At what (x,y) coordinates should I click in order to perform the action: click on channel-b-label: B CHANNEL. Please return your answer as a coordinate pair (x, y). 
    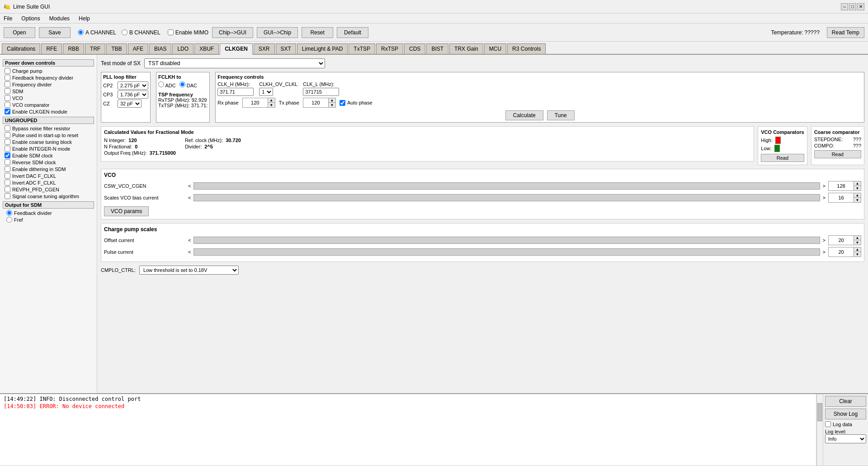
    Looking at the image, I should click on (141, 33).